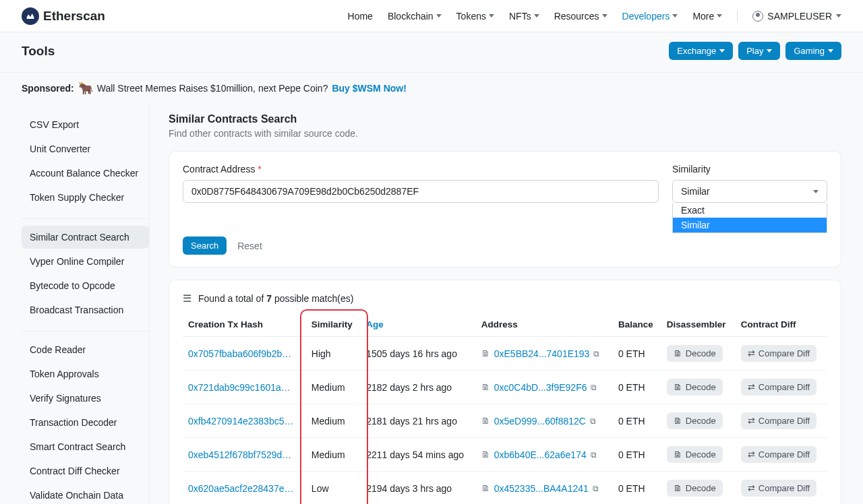 The height and width of the screenshot is (504, 863). Describe the element at coordinates (750, 210) in the screenshot. I see `similarity-option-exact: Exact` at that location.